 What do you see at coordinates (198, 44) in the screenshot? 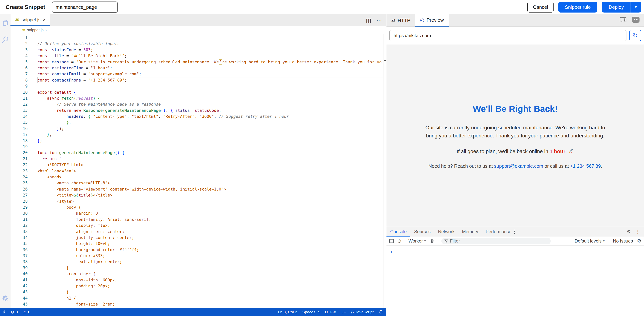
I see `code-line: 2// Define your customizable inputs` at bounding box center [198, 44].